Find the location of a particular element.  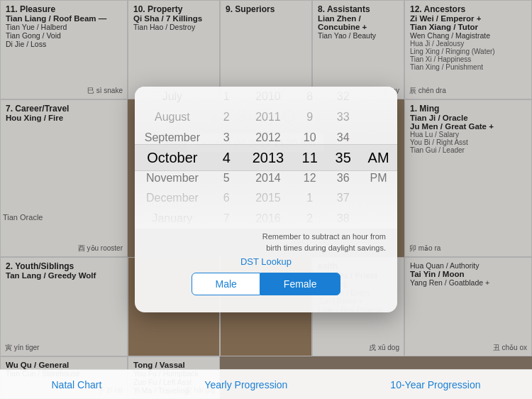

day-7: 7 is located at coordinates (227, 219).